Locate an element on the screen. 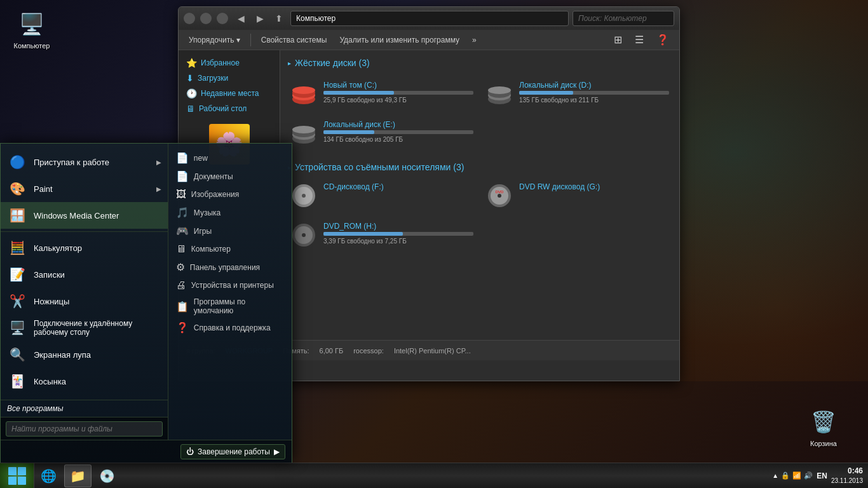  sidebar-label-downloads: Загрузки is located at coordinates (213, 78).